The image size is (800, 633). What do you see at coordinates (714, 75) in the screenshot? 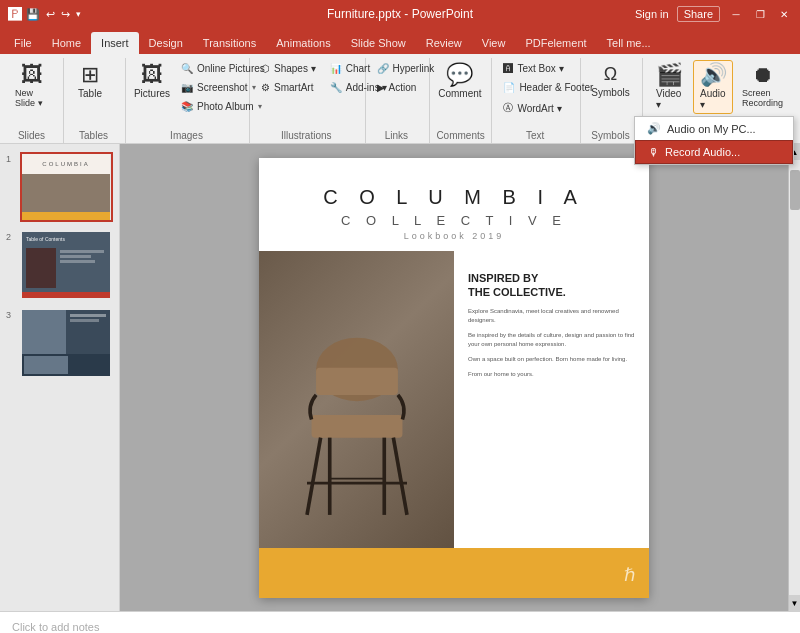
I see `audio-icon: 🔊` at bounding box center [714, 75].